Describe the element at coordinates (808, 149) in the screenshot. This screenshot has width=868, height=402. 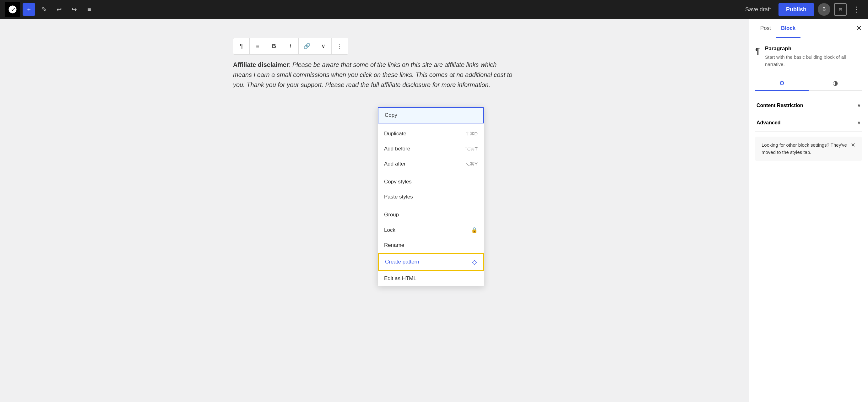
I see `info-box: Looking for other block settings? They'v…` at that location.